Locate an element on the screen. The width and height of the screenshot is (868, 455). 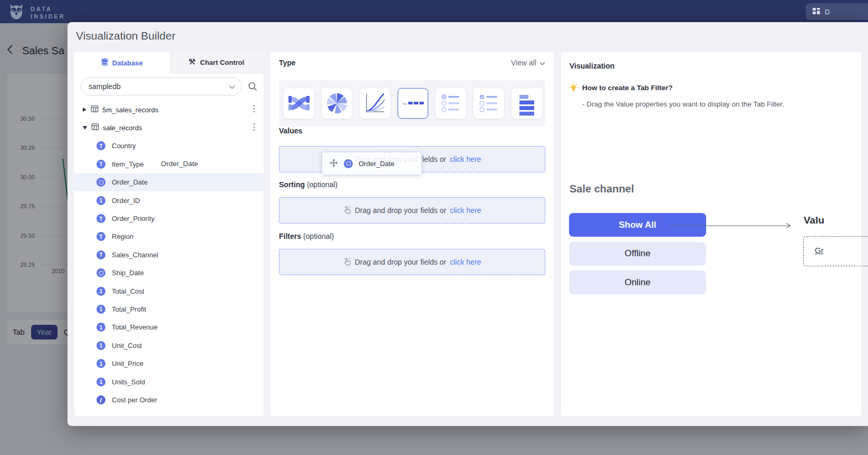
sorting-dropzone: Drag and drop your fields or click here is located at coordinates (412, 210).